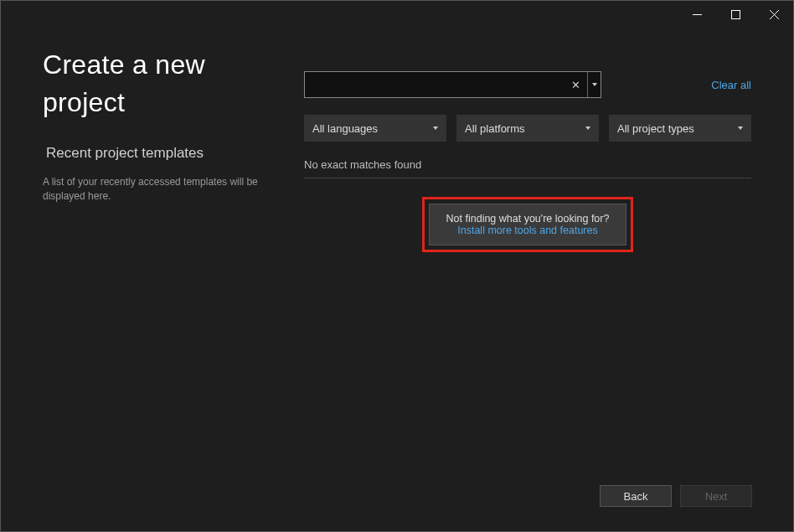 The image size is (794, 532). What do you see at coordinates (164, 189) in the screenshot?
I see `recent-templates-description: A list of your recently accessed templat…` at bounding box center [164, 189].